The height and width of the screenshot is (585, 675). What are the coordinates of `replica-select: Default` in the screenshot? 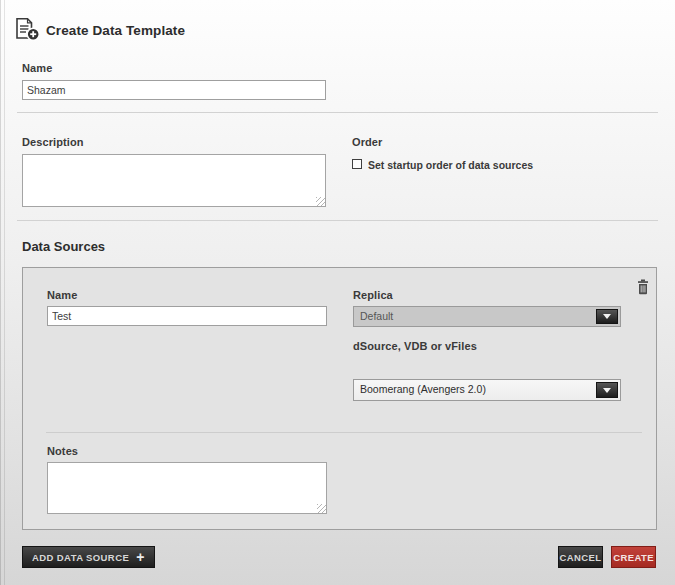 It's located at (487, 316).